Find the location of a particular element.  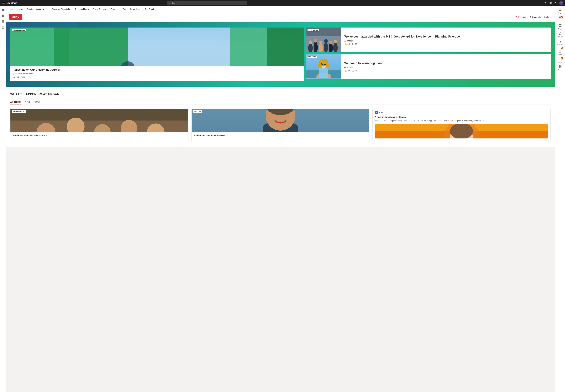

search-bar is located at coordinates (207, 3).